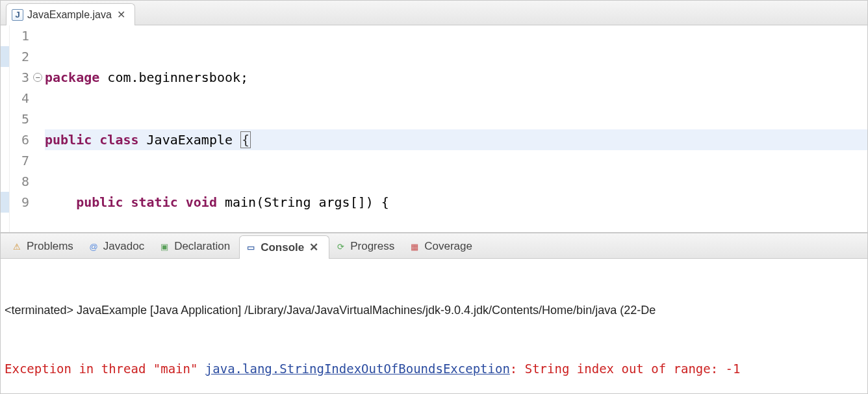  What do you see at coordinates (340, 246) in the screenshot?
I see `progress-icon: ⟳` at bounding box center [340, 246].